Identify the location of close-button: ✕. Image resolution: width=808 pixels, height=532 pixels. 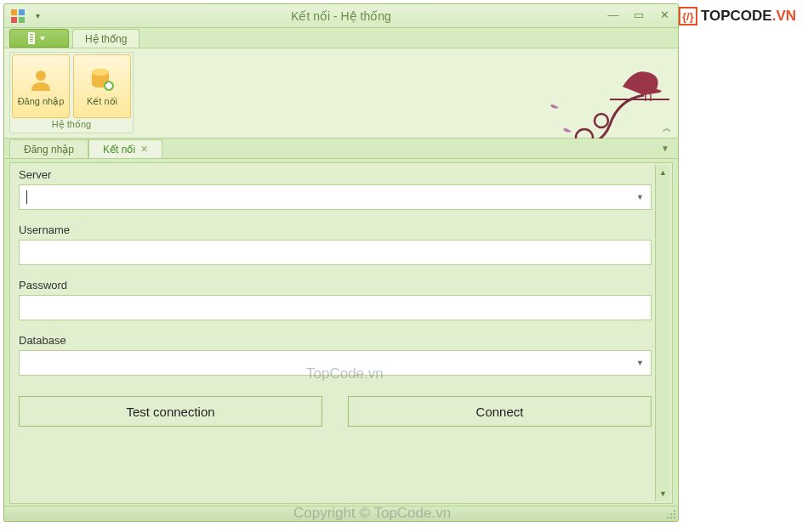
(664, 14).